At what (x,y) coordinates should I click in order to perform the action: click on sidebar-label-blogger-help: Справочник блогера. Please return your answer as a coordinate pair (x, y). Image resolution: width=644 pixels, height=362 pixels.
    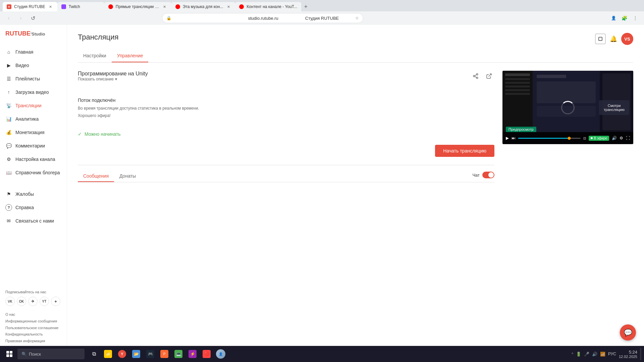
    Looking at the image, I should click on (38, 173).